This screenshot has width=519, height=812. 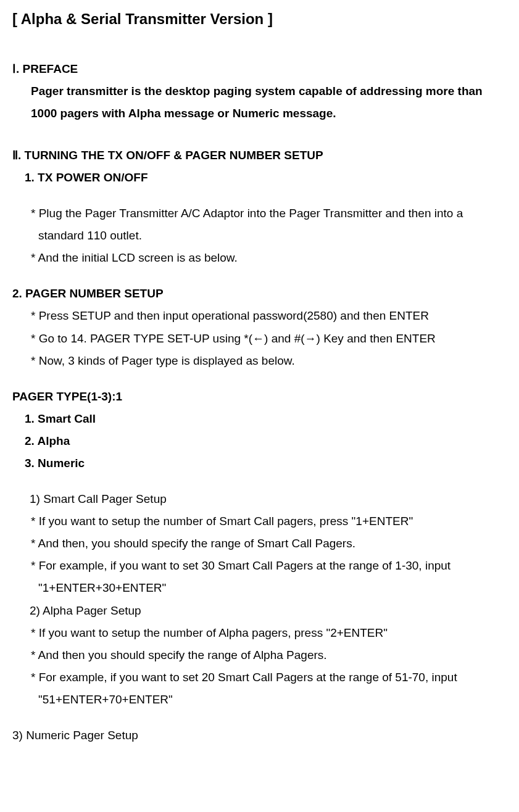 What do you see at coordinates (259, 225) in the screenshot?
I see `subsection-2-1-line: * Plug the Pager Transmitter A/C Adaptor…` at bounding box center [259, 225].